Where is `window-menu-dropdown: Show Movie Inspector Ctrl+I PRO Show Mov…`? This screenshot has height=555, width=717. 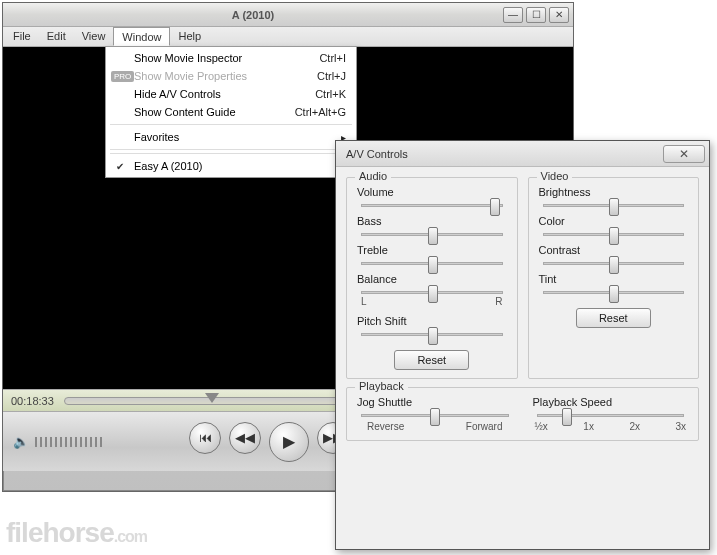
window-menu-dropdown: Show Movie Inspector Ctrl+I PRO Show Mov… is located at coordinates (231, 112).